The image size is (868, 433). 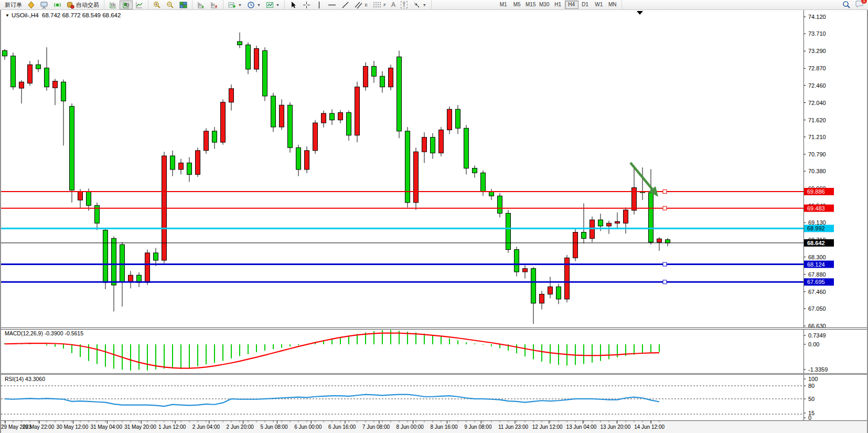 I want to click on new-order-button: 新订单, so click(x=14, y=5).